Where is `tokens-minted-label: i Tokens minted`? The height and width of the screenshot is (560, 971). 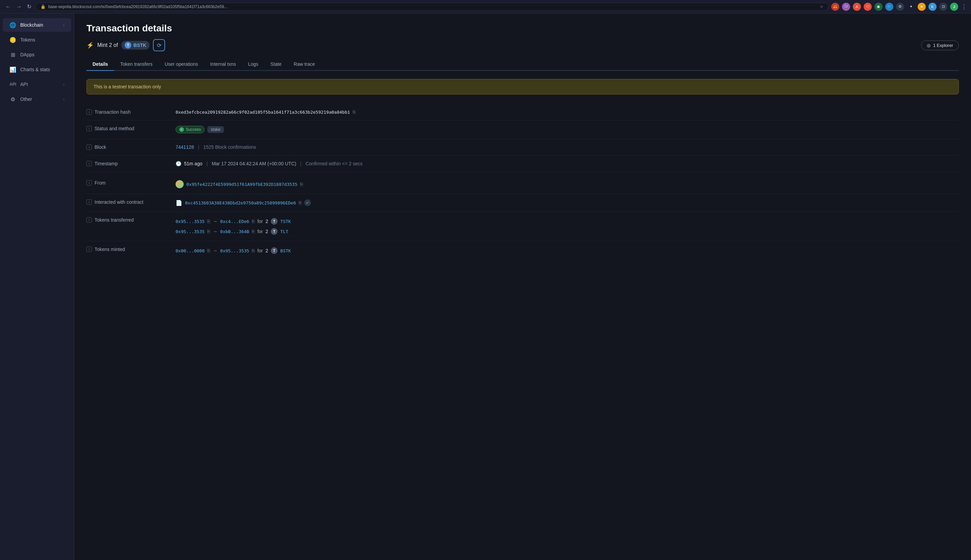
tokens-minted-label: i Tokens minted is located at coordinates (127, 249).